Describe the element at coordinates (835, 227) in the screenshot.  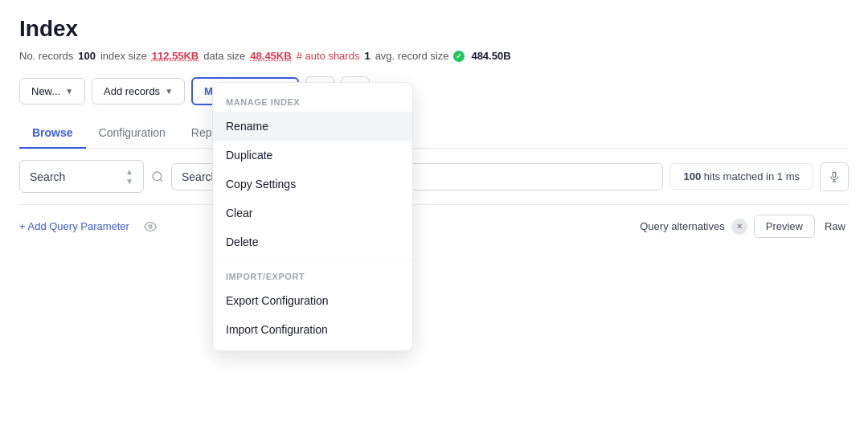
I see `raw-button: Raw` at that location.